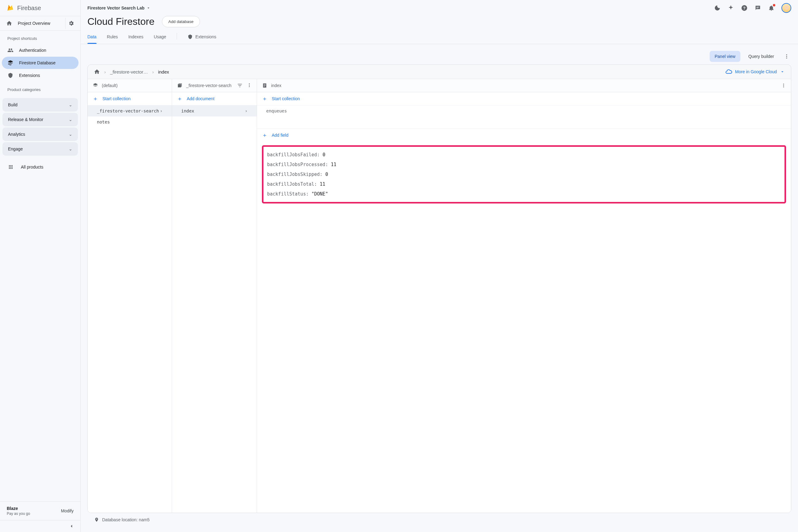 The width and height of the screenshot is (798, 532). I want to click on tab-indexes: Indexes, so click(136, 38).